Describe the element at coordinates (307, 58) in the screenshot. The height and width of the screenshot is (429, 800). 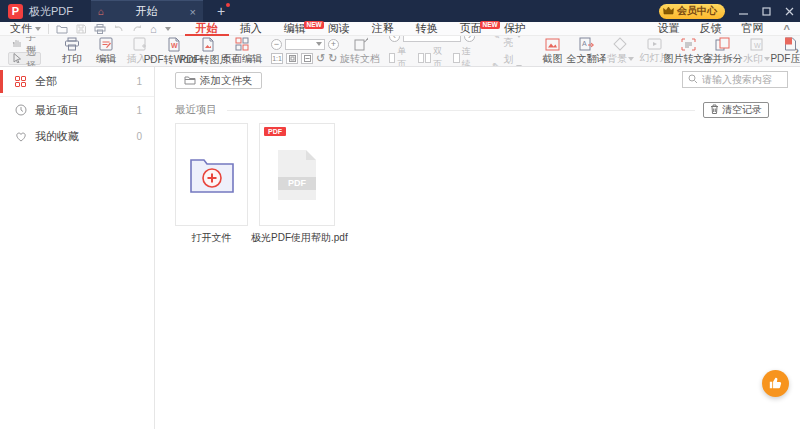
I see `fit-width-button` at that location.